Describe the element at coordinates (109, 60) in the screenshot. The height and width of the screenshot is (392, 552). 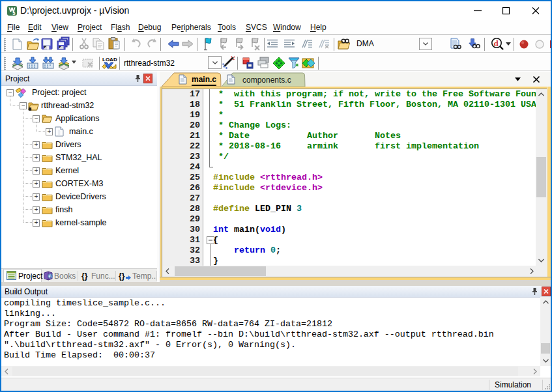
I see `svg-text: LOAD` at that location.